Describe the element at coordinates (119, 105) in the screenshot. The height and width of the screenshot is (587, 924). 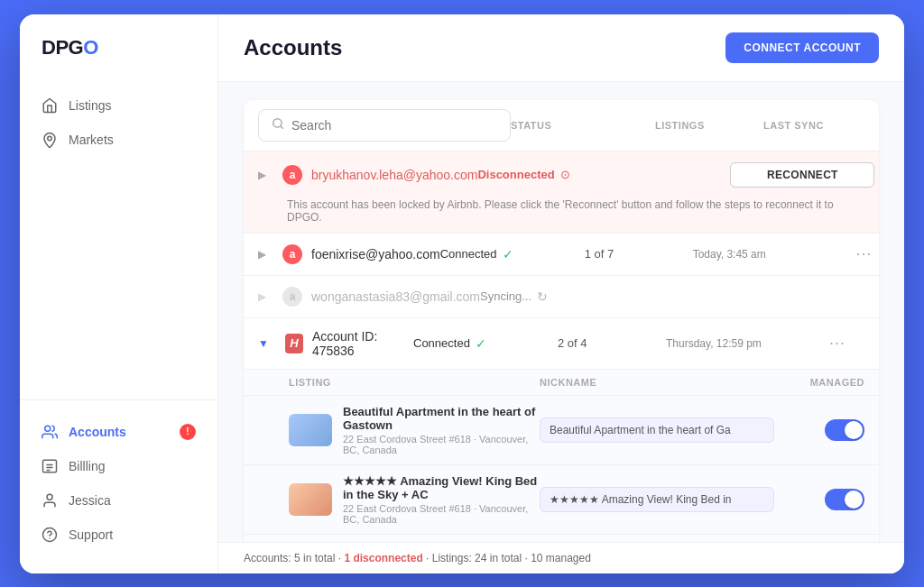
I see `sidebar-item-listings: Listings` at that location.